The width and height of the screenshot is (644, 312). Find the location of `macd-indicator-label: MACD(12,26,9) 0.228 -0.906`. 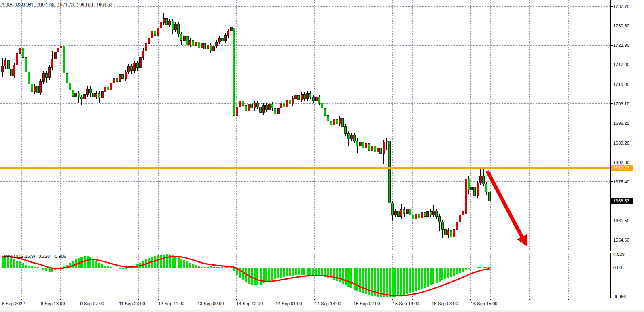

macd-indicator-label: MACD(12,26,9) 0.228 -0.906 is located at coordinates (36, 256).